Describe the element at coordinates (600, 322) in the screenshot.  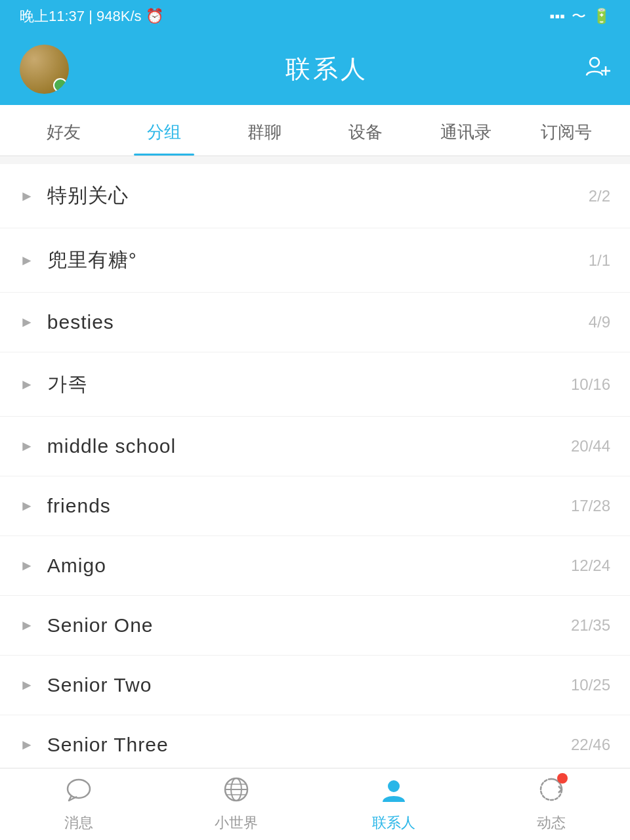
I see `group-count: 4/9` at that location.